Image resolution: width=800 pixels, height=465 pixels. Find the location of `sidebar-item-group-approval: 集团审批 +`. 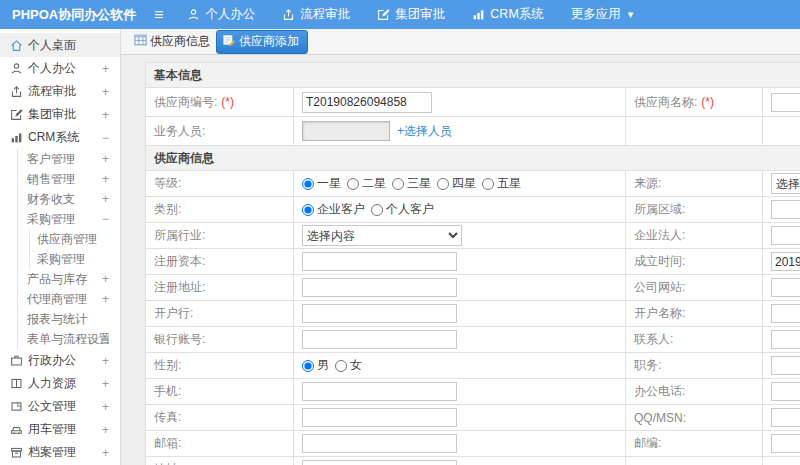

sidebar-item-group-approval: 集团审批 + is located at coordinates (60, 114).